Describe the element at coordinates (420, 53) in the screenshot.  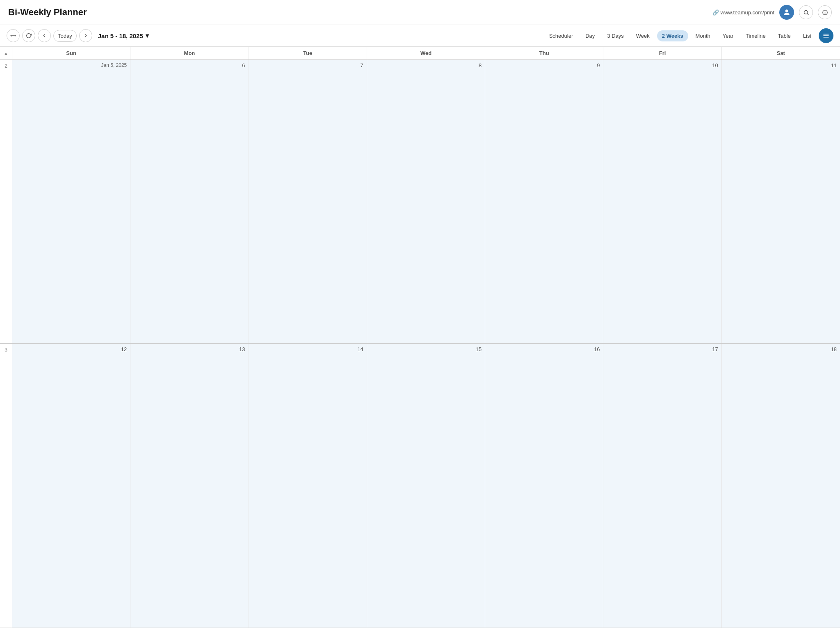
I see `calendar-day-headers: ▲ Sun Mon Tue Wed Thu Fri Sat` at that location.